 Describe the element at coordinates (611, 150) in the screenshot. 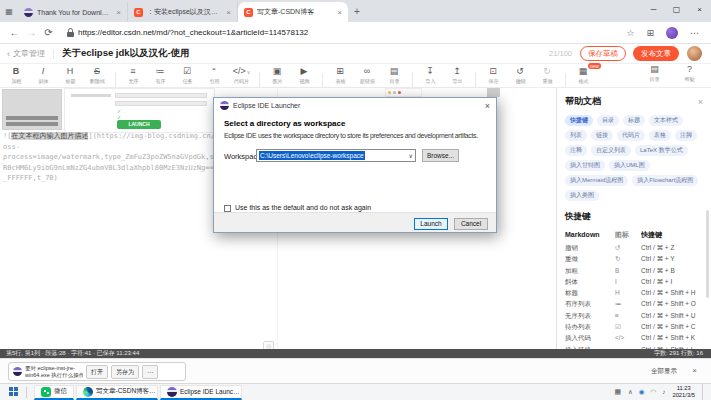

I see `help-tag: 自定义列表` at that location.